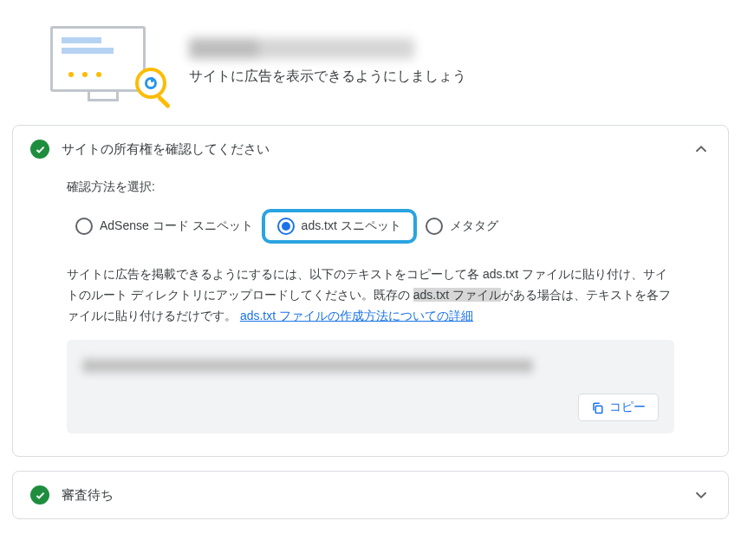  What do you see at coordinates (619, 407) in the screenshot?
I see `copy-button: コピー` at bounding box center [619, 407].